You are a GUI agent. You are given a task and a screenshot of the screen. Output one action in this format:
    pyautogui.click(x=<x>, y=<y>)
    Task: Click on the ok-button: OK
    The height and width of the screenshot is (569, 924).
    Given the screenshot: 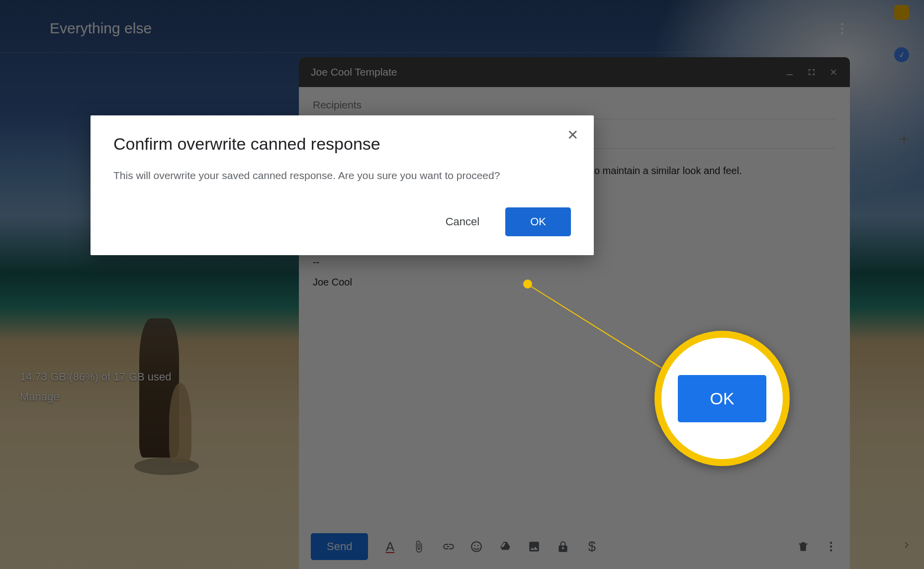 What is the action you would take?
    pyautogui.click(x=538, y=222)
    